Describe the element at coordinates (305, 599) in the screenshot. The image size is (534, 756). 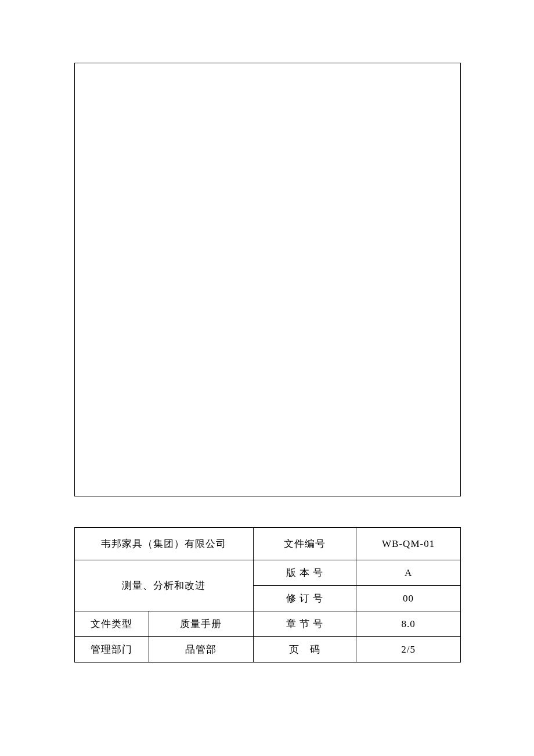
I see `revision-label-cell: 修 订 号` at that location.